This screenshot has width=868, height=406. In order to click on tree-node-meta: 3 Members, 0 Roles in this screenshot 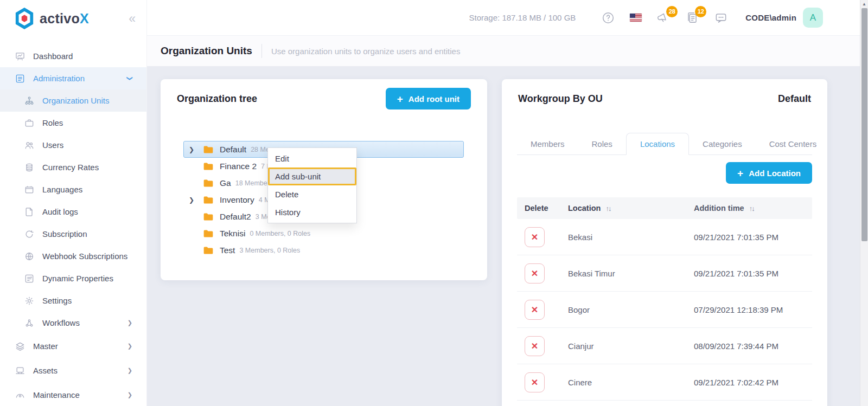, I will do `click(270, 250)`.